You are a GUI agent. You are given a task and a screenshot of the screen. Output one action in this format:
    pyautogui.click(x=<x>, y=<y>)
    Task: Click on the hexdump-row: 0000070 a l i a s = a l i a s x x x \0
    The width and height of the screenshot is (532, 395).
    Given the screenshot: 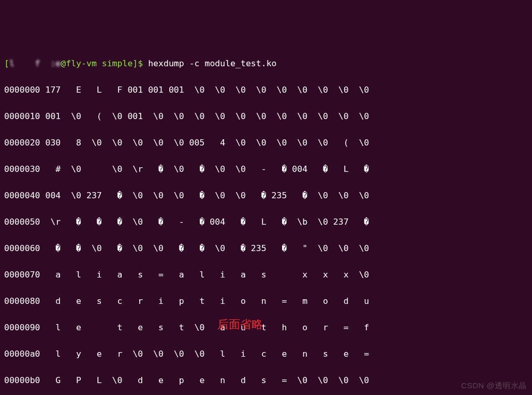 What is the action you would take?
    pyautogui.click(x=266, y=275)
    